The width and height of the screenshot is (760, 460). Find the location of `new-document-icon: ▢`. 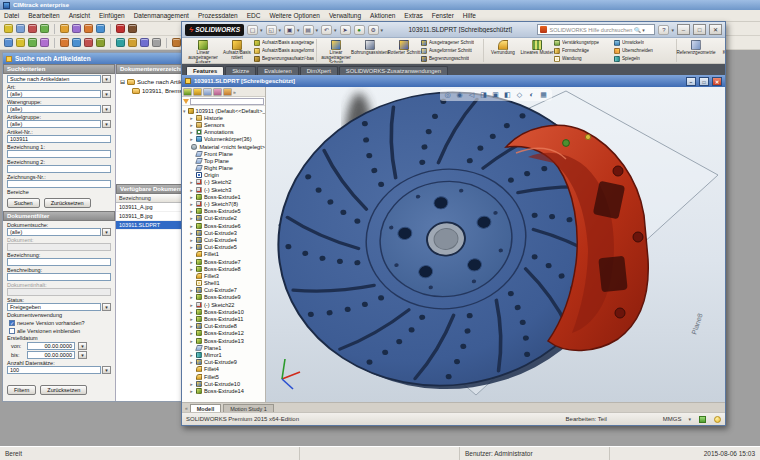

new-document-icon: ▢ is located at coordinates (252, 30).